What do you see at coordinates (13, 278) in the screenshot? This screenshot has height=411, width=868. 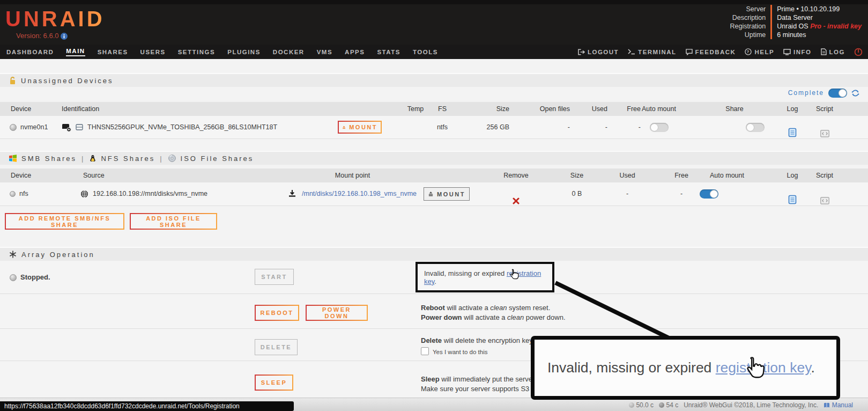 I see `array-status-dot` at bounding box center [13, 278].